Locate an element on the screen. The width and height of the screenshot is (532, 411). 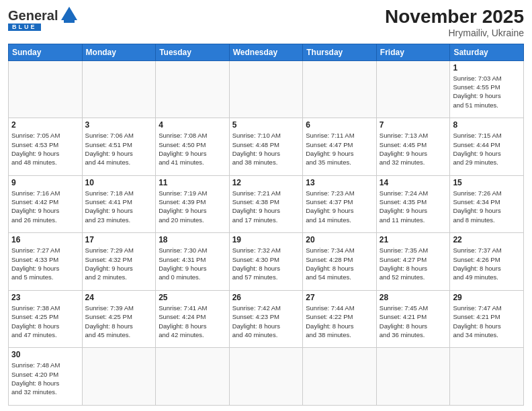
logo-blue-label: BLUE is located at coordinates (24, 27).